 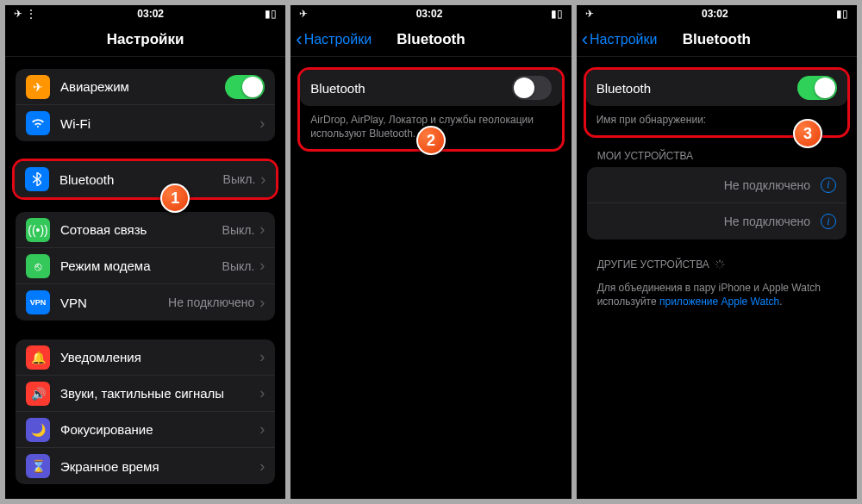 I want to click on spinner-icon, so click(x=720, y=264).